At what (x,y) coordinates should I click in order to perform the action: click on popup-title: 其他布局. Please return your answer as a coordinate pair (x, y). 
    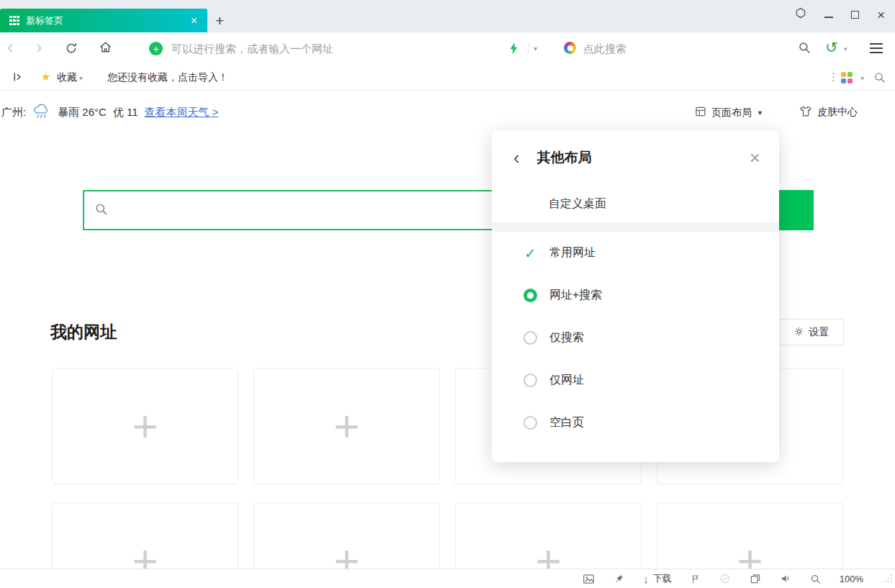
    Looking at the image, I should click on (644, 158).